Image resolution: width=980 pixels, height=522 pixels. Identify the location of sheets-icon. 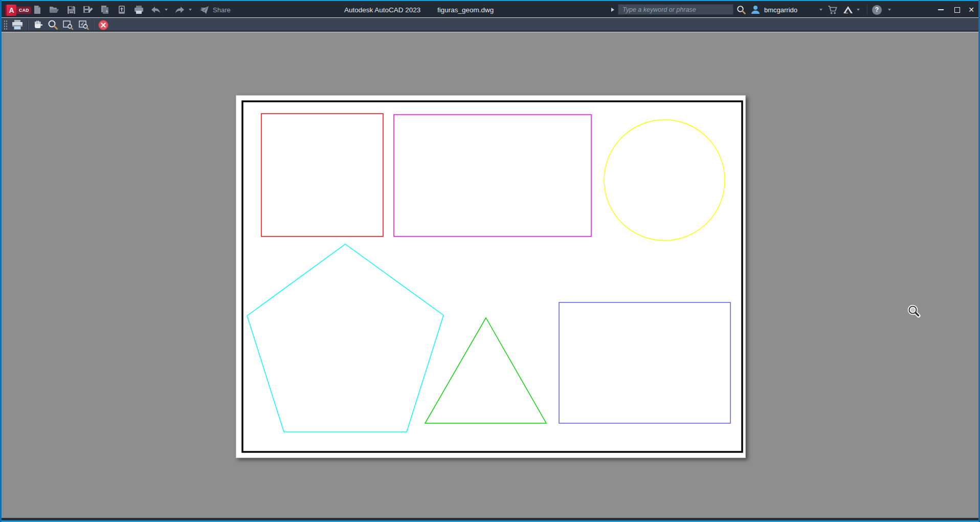
(105, 10).